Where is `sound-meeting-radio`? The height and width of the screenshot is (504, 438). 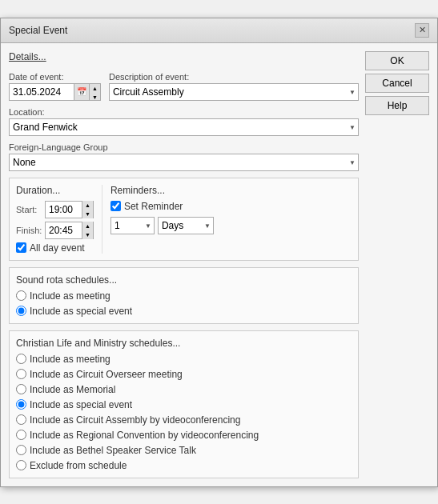 sound-meeting-radio is located at coordinates (21, 296).